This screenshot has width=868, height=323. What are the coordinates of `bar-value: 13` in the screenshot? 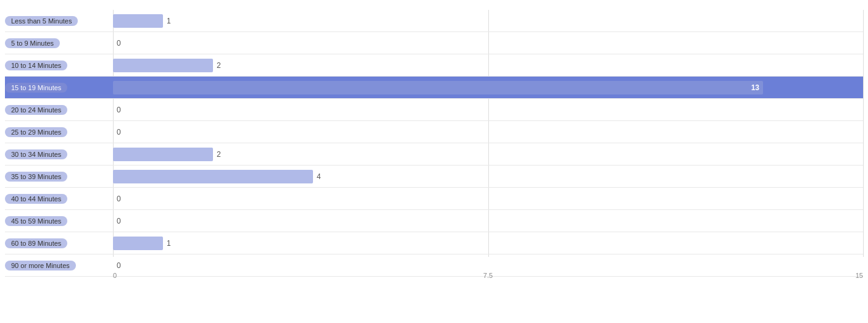 It's located at (756, 88).